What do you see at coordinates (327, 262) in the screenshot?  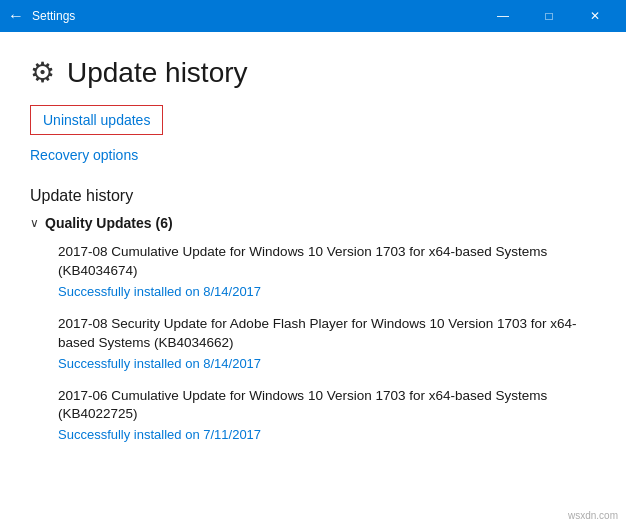 I see `update-name: 2017-08 Cumulative Update for Windows 10…` at bounding box center [327, 262].